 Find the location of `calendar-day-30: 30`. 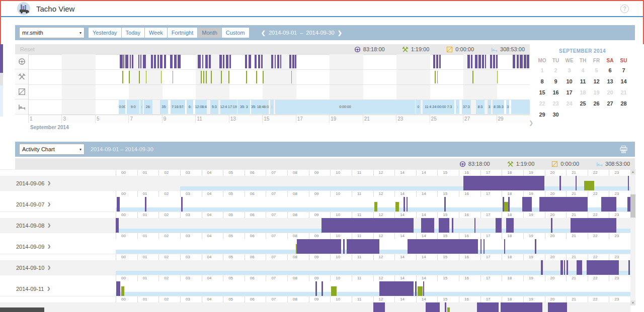

calendar-day-30: 30 is located at coordinates (555, 115).